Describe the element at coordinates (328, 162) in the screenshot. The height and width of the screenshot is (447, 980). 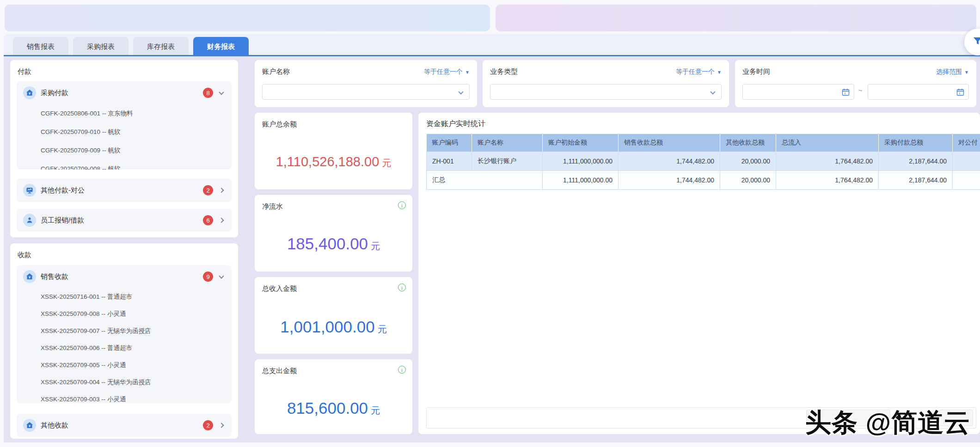
I see `stat-number: 1,110,526,188.00` at that location.